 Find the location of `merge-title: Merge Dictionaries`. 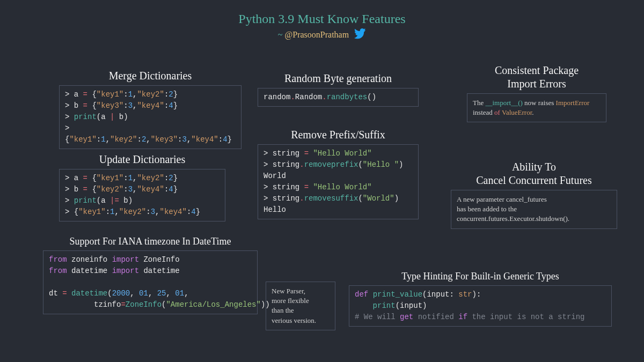

merge-title: Merge Dictionaries is located at coordinates (150, 76).